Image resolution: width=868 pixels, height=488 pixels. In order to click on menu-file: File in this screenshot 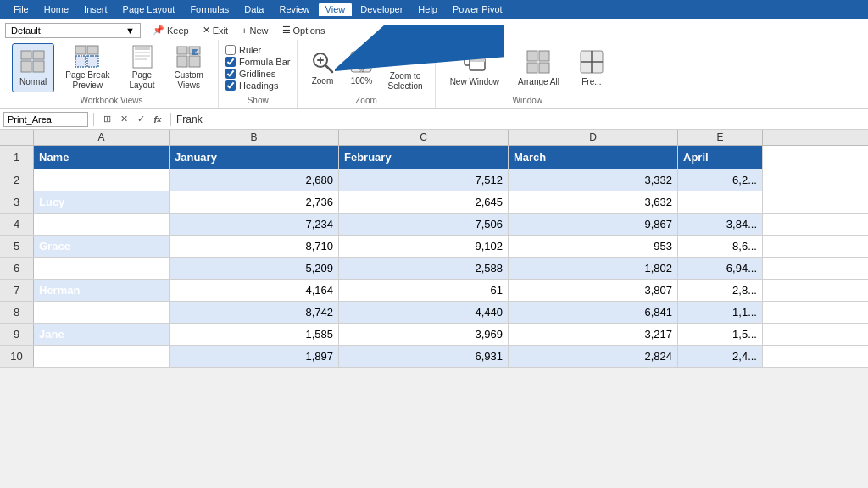, I will do `click(21, 9)`.